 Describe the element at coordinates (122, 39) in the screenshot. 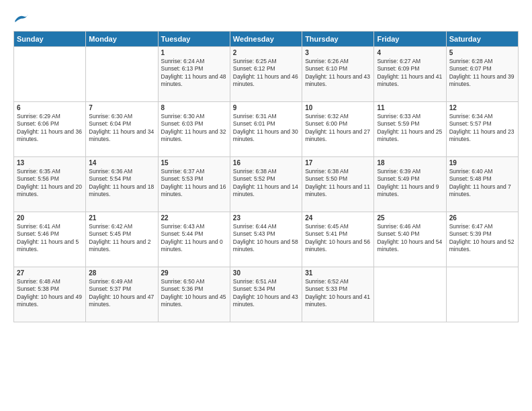

I see `weekday-header-monday: Monday` at that location.